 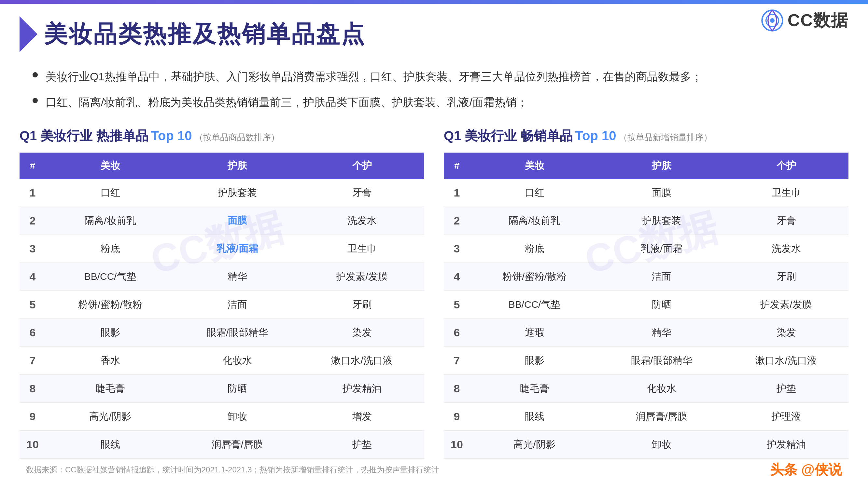 I want to click on table-row: 5BB/CC/气垫防晒护发素/发膜, so click(x=646, y=305).